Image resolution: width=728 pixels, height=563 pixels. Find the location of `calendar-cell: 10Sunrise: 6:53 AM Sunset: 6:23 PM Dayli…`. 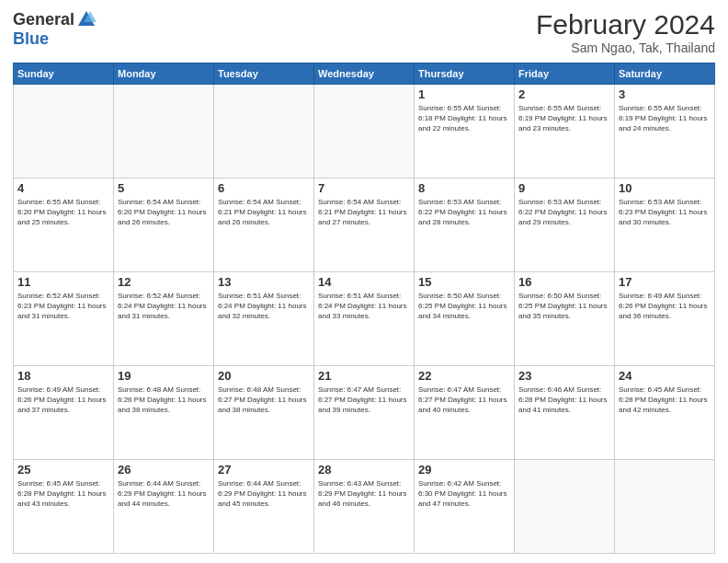

calendar-cell: 10Sunrise: 6:53 AM Sunset: 6:23 PM Dayli… is located at coordinates (665, 225).